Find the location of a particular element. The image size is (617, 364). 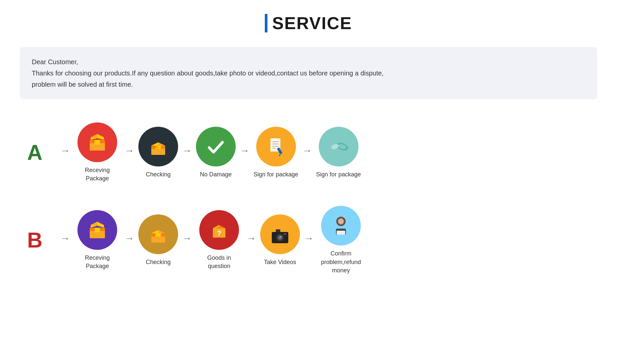

letter-a-item: A is located at coordinates (36, 153).